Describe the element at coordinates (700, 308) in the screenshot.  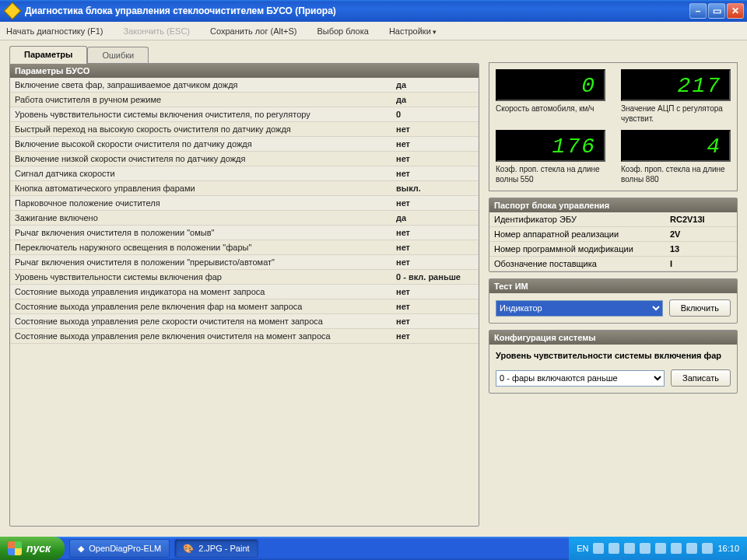
I see `test-im-button: Включить` at that location.